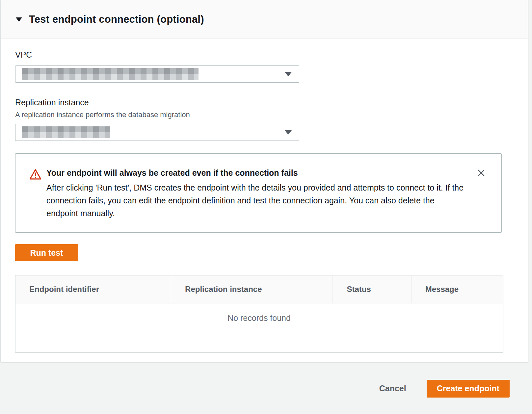  What do you see at coordinates (264, 66) in the screenshot?
I see `vpc-field: VPC` at bounding box center [264, 66].